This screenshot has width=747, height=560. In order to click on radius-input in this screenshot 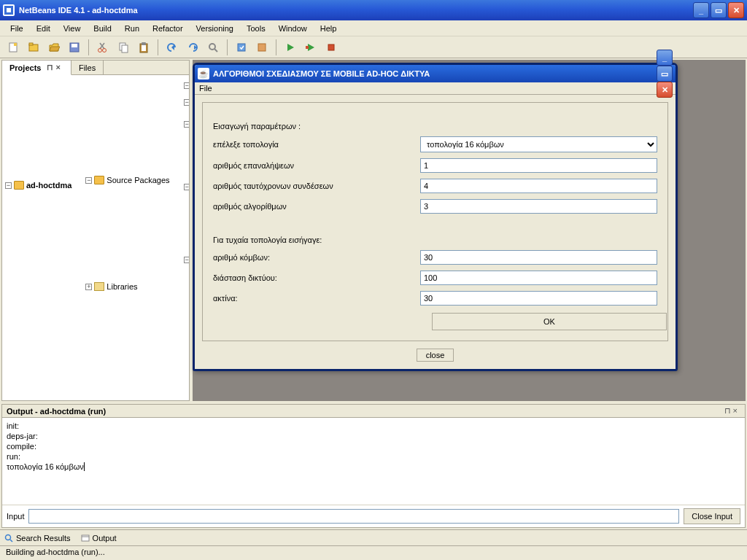, I will do `click(538, 298)`.